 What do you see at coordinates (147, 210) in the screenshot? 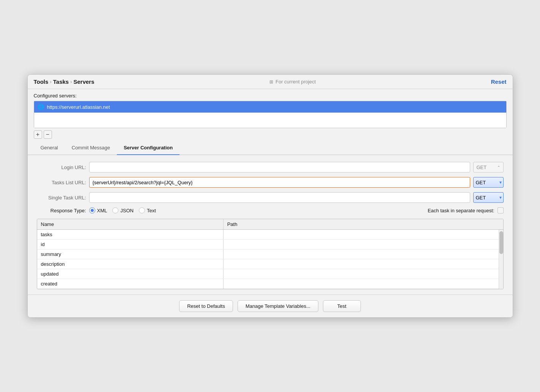
I see `radio-text: Text` at bounding box center [147, 210].